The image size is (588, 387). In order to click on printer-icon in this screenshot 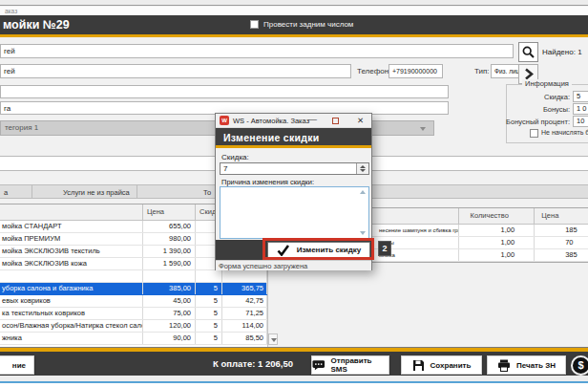, I will do `click(504, 365)`.